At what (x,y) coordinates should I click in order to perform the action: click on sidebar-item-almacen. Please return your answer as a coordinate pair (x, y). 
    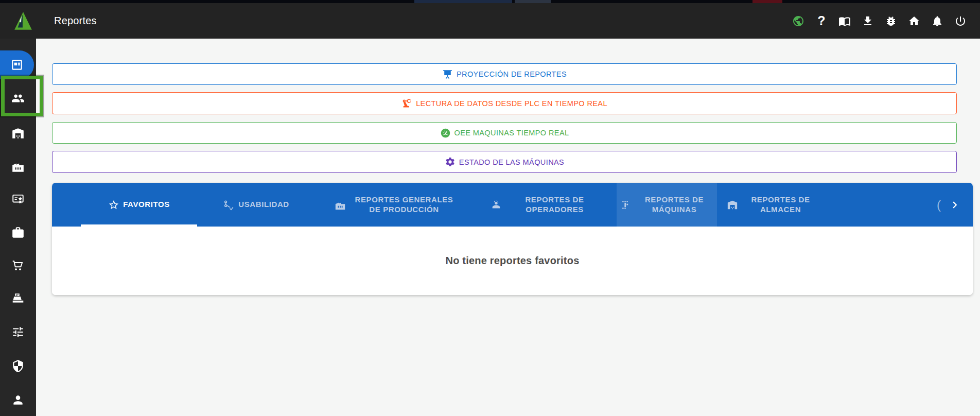
    Looking at the image, I should click on (18, 133).